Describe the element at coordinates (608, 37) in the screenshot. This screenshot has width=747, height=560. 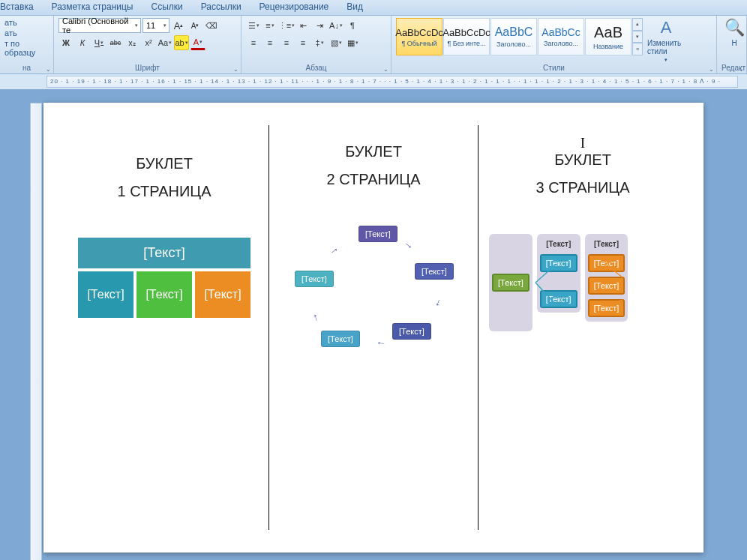
I see `style-title: АаВНазвание` at that location.